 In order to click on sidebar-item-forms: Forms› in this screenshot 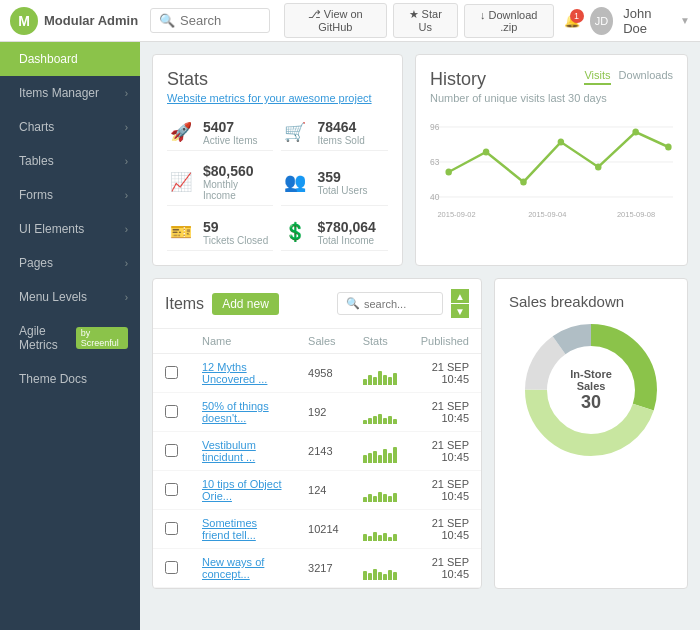, I will do `click(70, 195)`.